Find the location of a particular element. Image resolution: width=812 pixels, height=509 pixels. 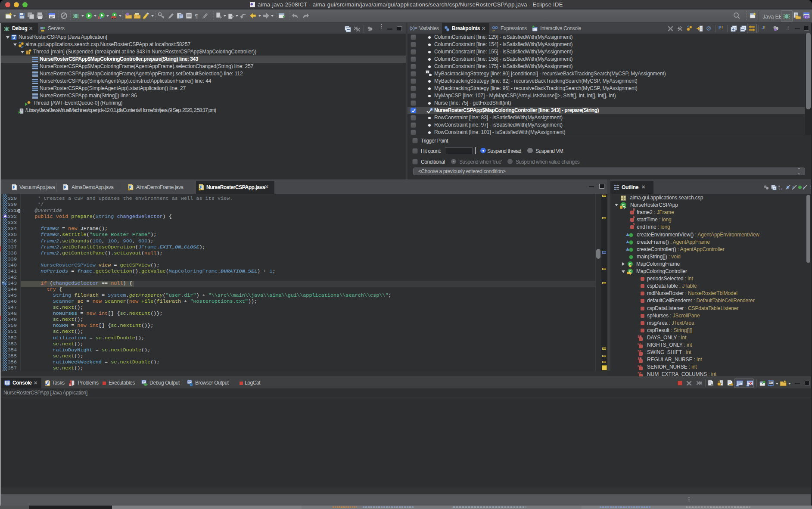

svg-text: a is located at coordinates (779, 186).